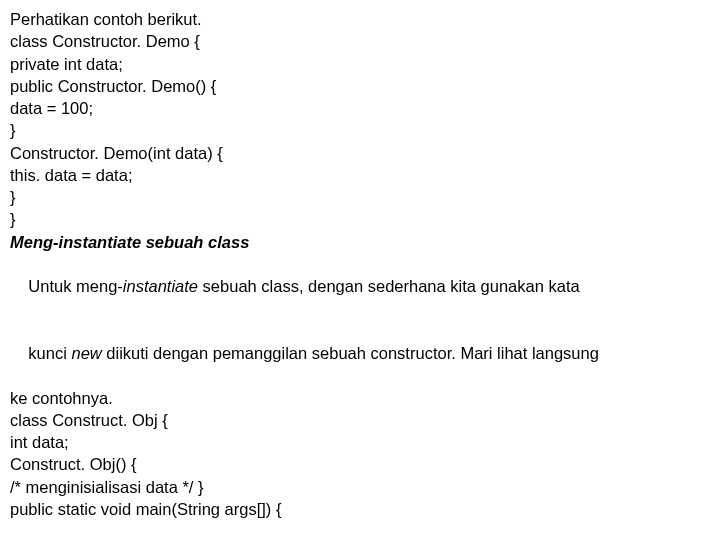 This screenshot has height=540, width=720. I want to click on code-line: class Constructor. Demo {, so click(360, 41).